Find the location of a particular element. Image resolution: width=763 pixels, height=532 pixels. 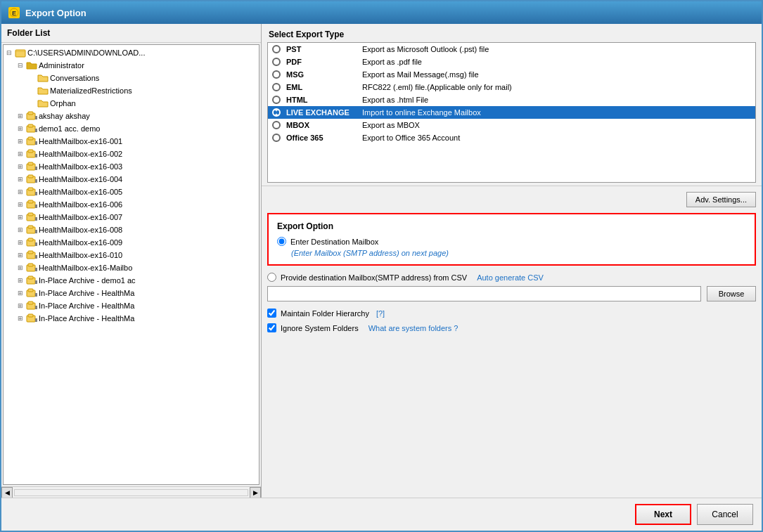

tree-item: ⊞ HealthMailbox-ex16-010 is located at coordinates (131, 255).